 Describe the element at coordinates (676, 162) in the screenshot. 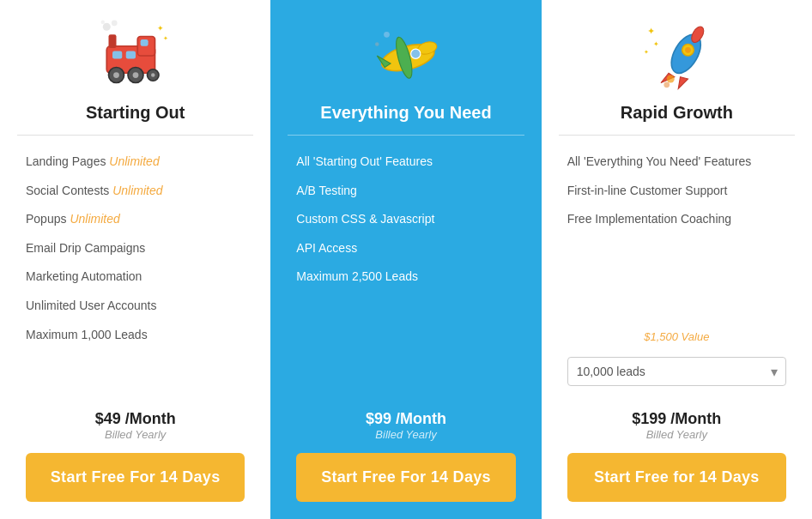

I see `feature-item: All 'Everything You Need' Features` at that location.